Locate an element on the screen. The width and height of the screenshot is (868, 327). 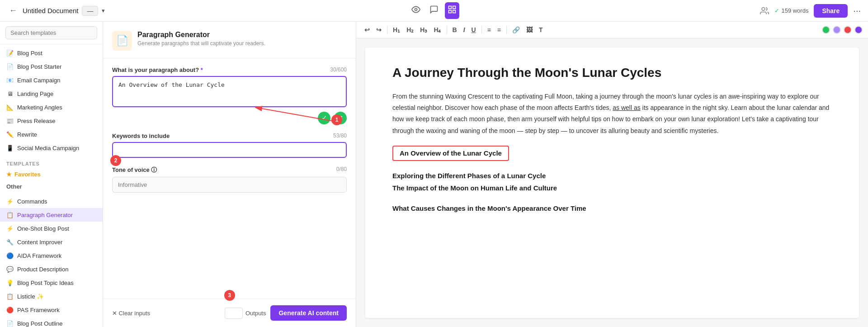
back-button: ← is located at coordinates (13, 11).